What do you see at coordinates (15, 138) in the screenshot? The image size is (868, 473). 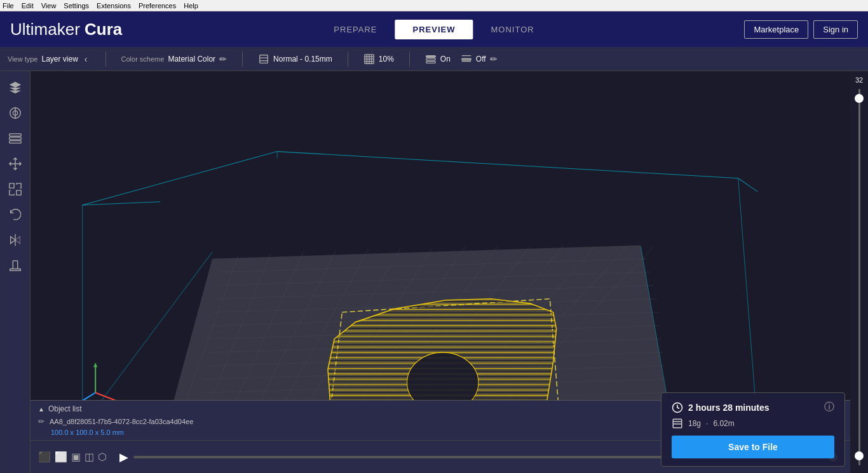 I see `tool-layers` at bounding box center [15, 138].